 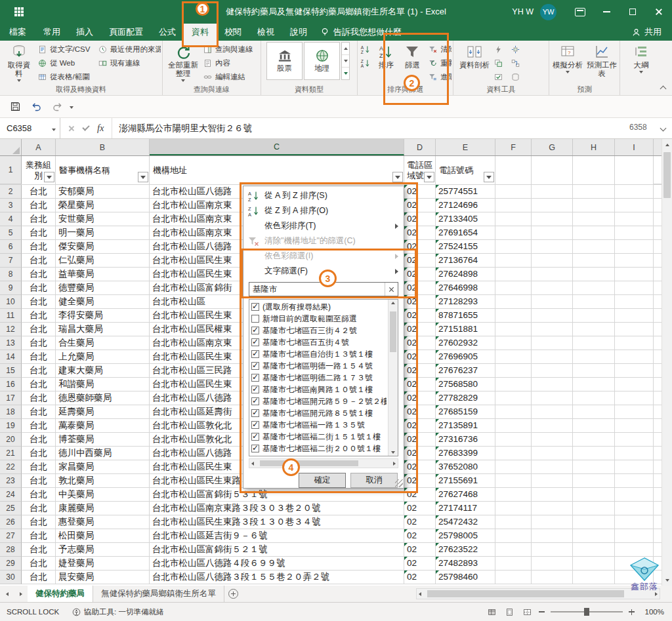 I want to click on cell-F23, so click(x=513, y=481).